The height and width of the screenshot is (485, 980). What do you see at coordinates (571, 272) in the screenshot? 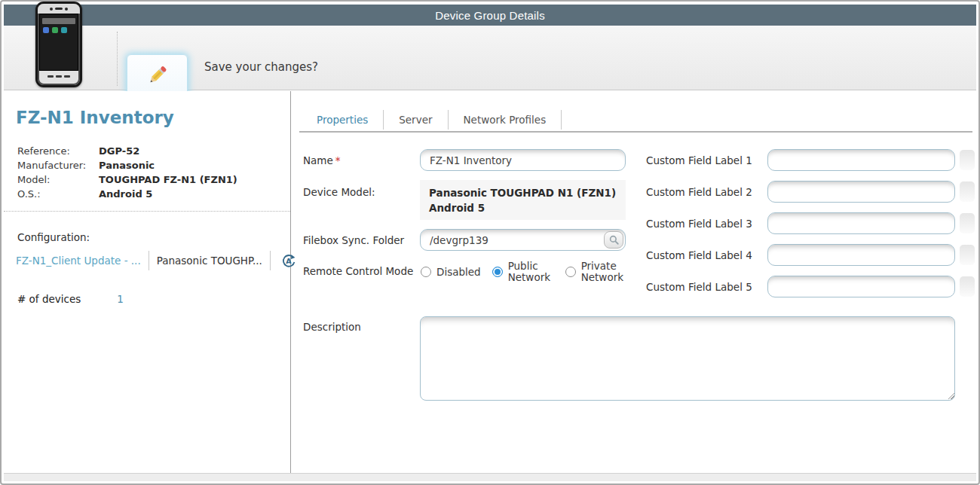
I see `radio-private-network` at bounding box center [571, 272].